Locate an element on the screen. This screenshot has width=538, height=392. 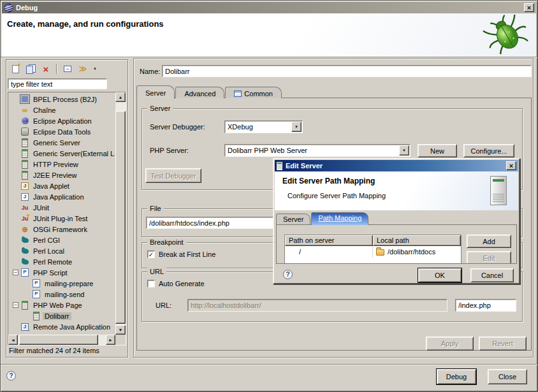
window-titlebar: Debug × is located at coordinates (269, 8).